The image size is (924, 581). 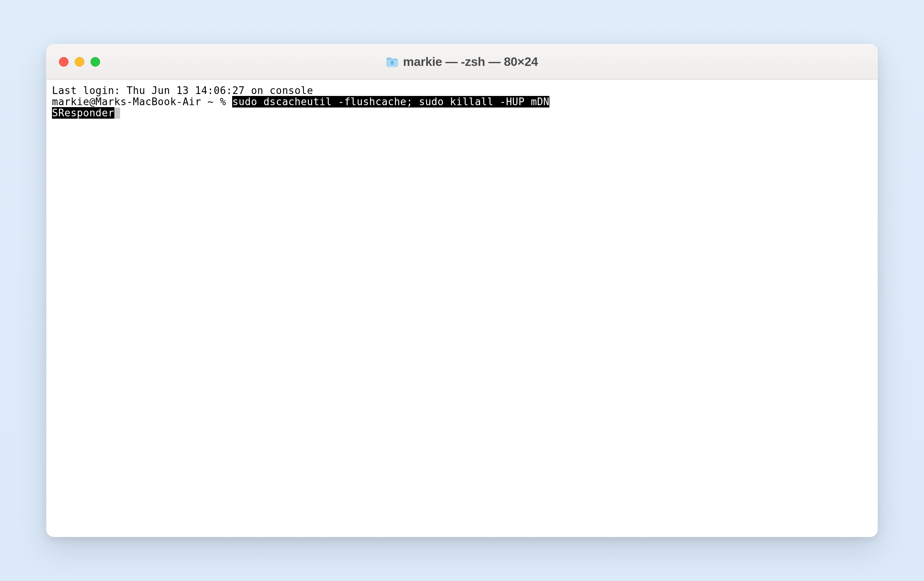 What do you see at coordinates (95, 62) in the screenshot?
I see `zoom-button` at bounding box center [95, 62].